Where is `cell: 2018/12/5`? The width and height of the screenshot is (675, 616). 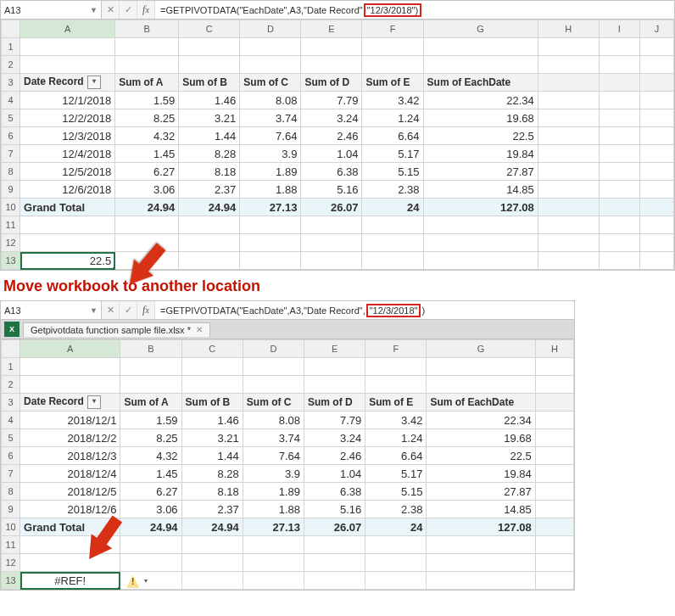 cell: 2018/12/5 is located at coordinates (70, 492).